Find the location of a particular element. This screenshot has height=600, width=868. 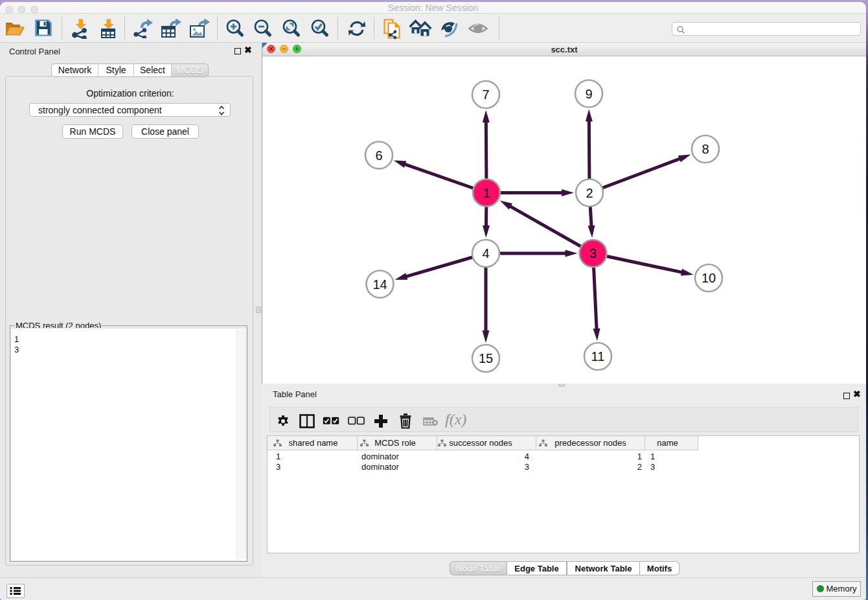

svg-text: 15 is located at coordinates (486, 358).